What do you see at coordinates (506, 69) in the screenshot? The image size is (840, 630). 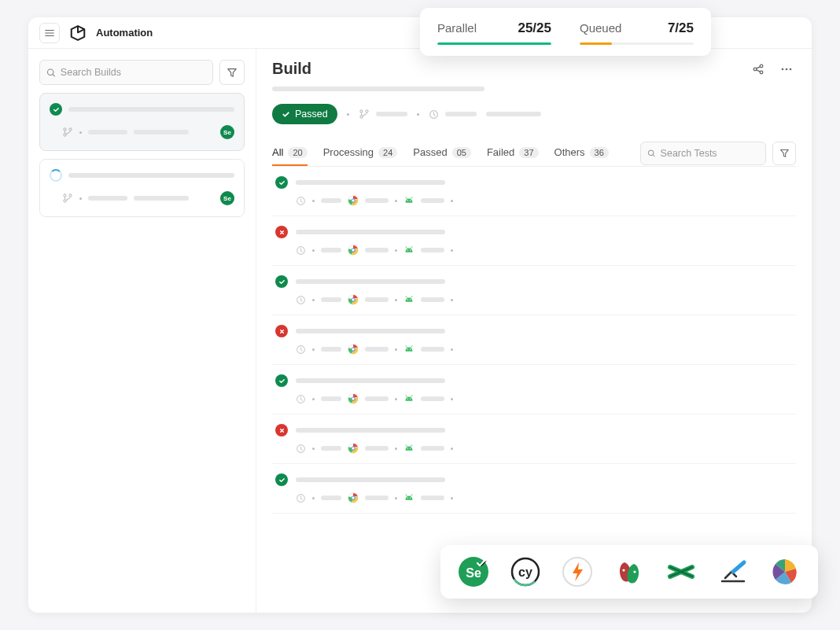 I see `page-title: Build` at bounding box center [506, 69].